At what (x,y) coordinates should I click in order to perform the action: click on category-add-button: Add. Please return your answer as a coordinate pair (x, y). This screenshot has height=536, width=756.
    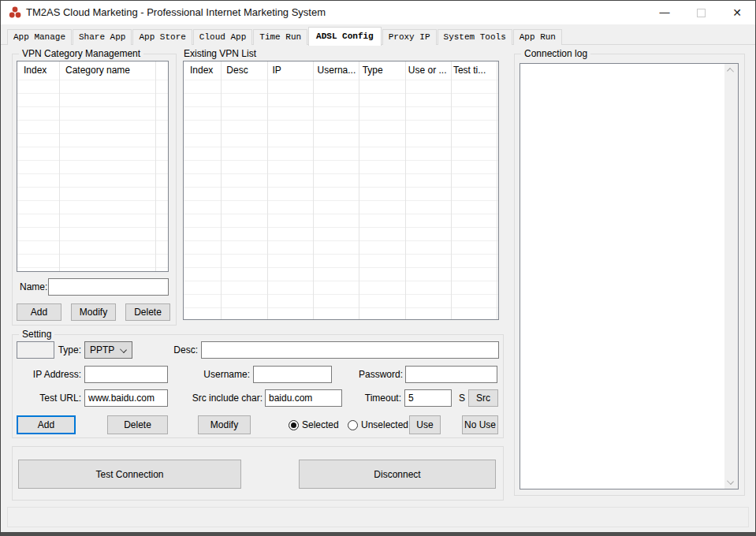
    Looking at the image, I should click on (39, 312).